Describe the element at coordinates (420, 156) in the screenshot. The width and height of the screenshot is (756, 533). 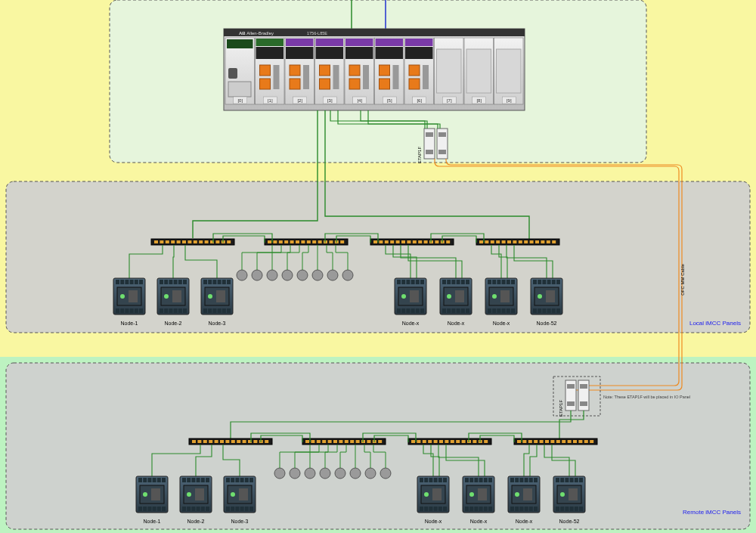
I see `etap-plc-label: ETAP1F` at that location.